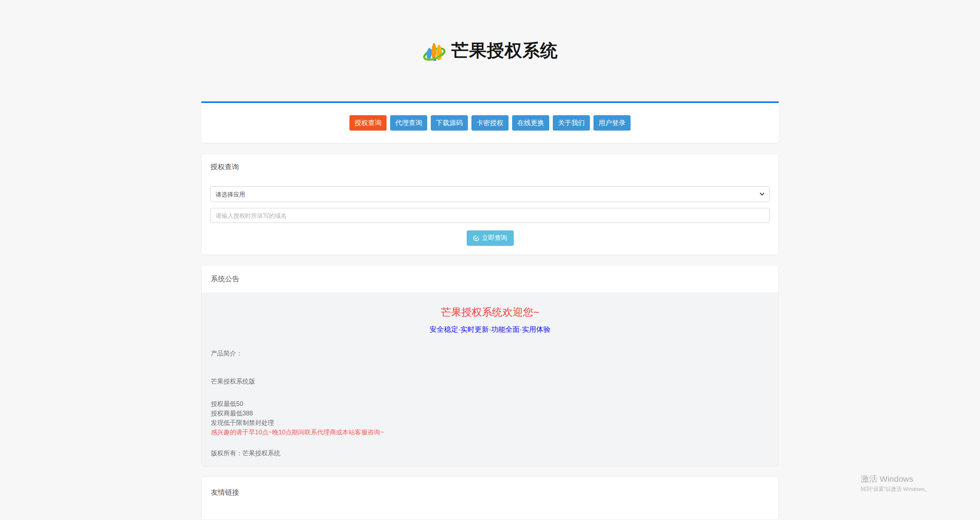 The height and width of the screenshot is (520, 980). I want to click on friendly-links-card: 友情链接, so click(490, 498).